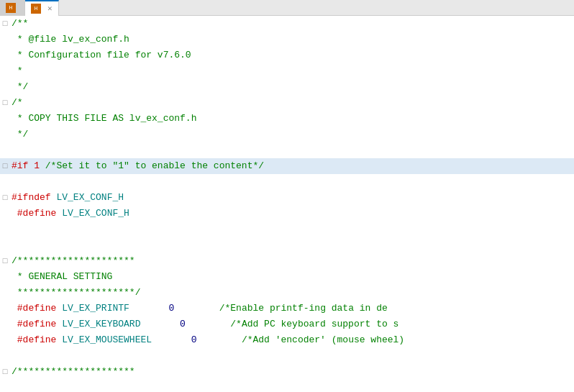 Image resolution: width=574 pixels, height=392 pixels. Describe the element at coordinates (287, 277) in the screenshot. I see `line-row: * GENERAL SETTING` at that location.